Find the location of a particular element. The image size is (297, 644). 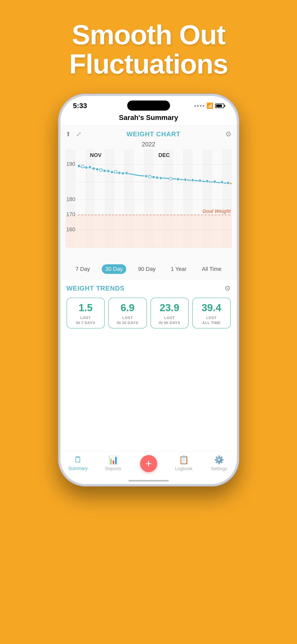

time-btn-90day: 90 Day is located at coordinates (147, 269).